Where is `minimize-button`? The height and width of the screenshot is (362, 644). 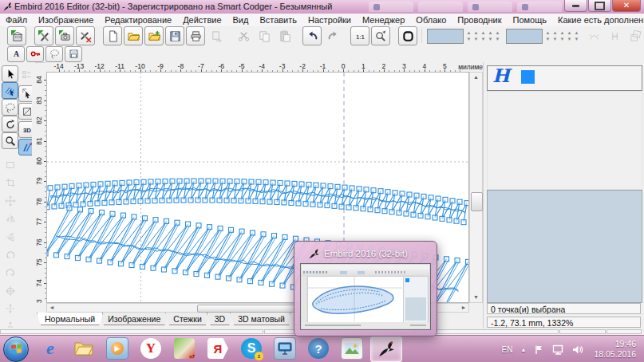
minimize-button is located at coordinates (576, 6).